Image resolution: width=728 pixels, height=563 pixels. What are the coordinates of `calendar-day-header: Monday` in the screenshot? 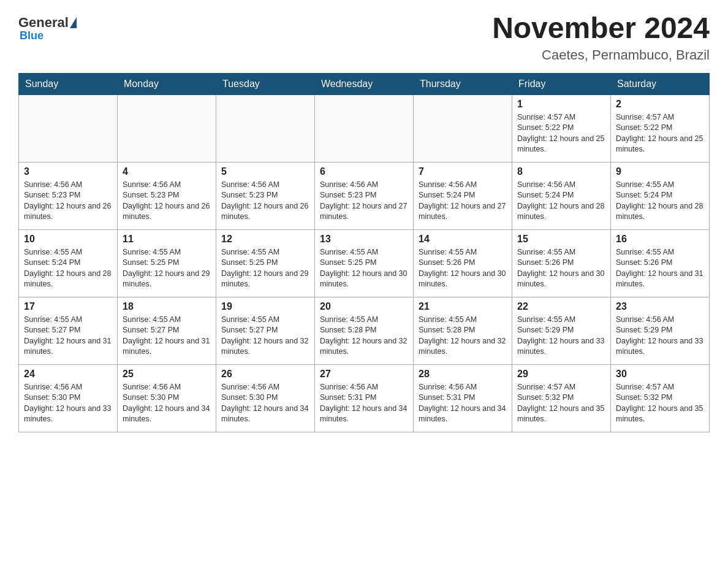 It's located at (167, 83).